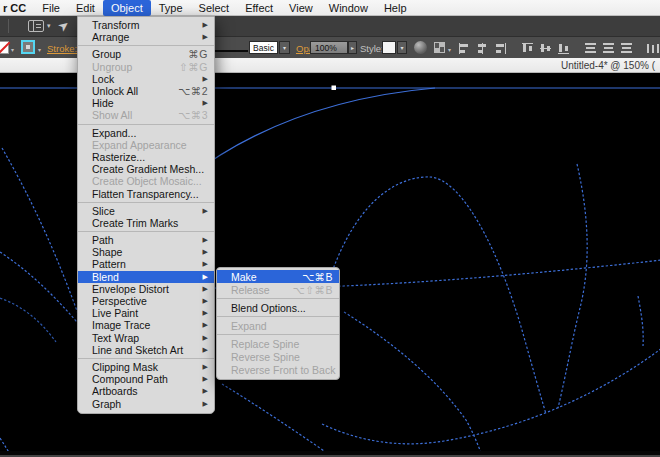  I want to click on menu-item-perspective: Perspective▶, so click(146, 301).